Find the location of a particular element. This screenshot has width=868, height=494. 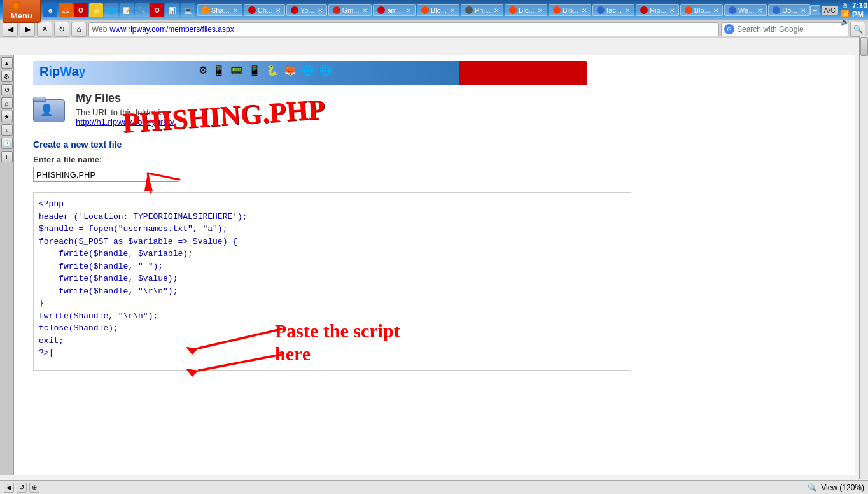

sidebar-btn-star: ★ is located at coordinates (7, 116).